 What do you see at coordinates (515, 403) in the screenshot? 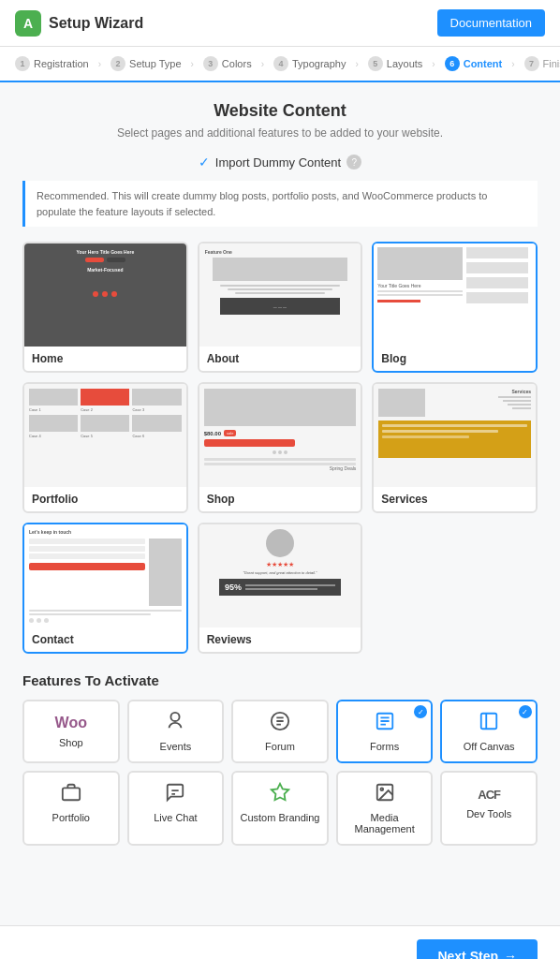
I see `services-right-text: Services` at bounding box center [515, 403].